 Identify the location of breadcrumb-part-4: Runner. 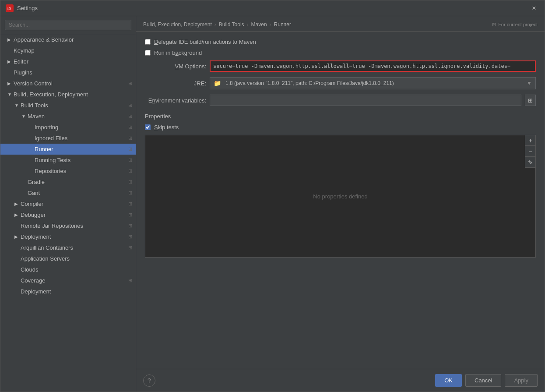
(283, 25).